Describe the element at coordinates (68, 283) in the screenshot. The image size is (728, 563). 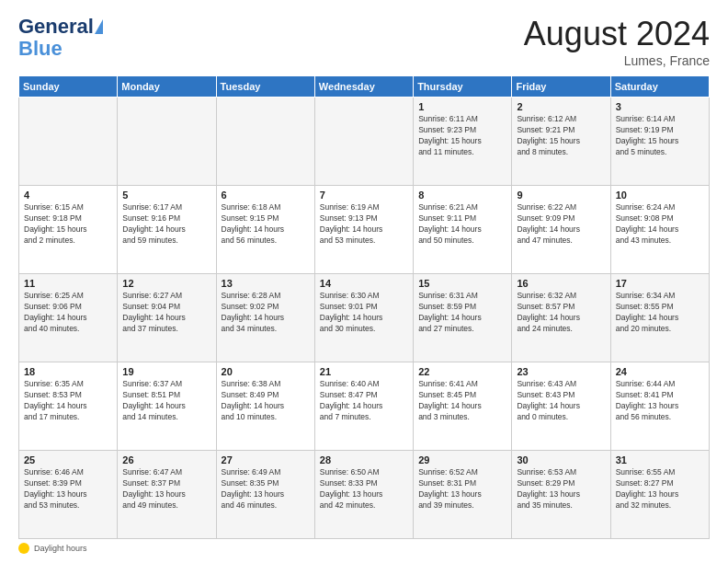
I see `day-number: 11` at that location.